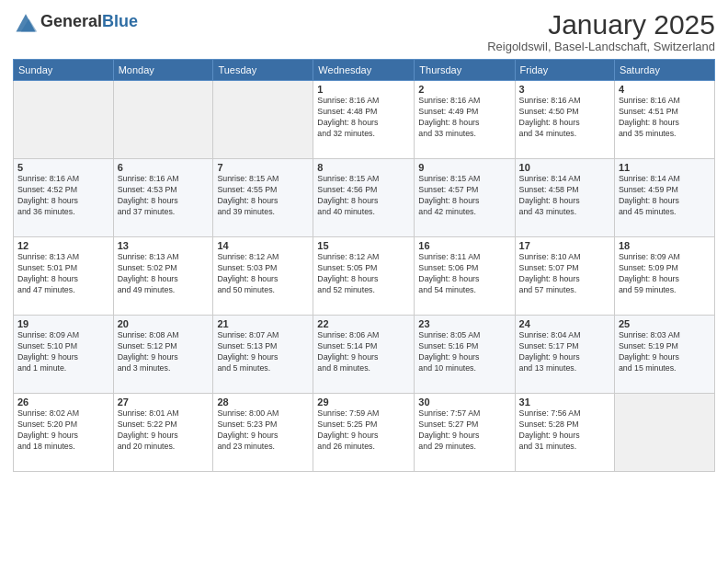 The height and width of the screenshot is (563, 728). Describe the element at coordinates (465, 120) in the screenshot. I see `calendar-cell: 2Sunrise: 8:16 AM Sunset: 4:49 PM Daylig…` at that location.